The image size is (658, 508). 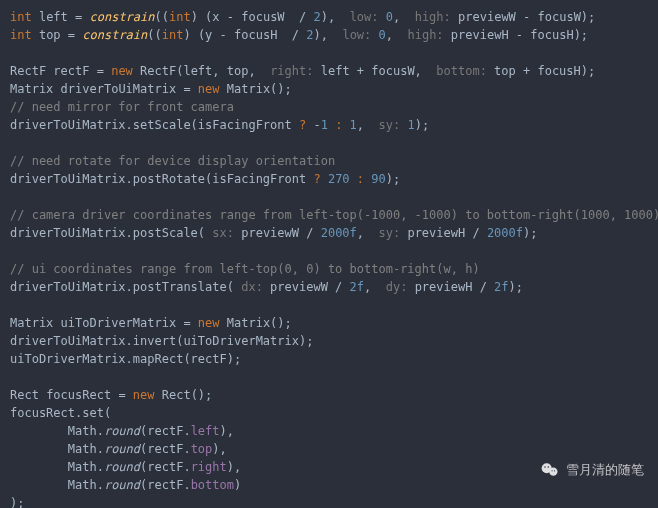 I want to click on code-token: dy:, so click(x=400, y=287).